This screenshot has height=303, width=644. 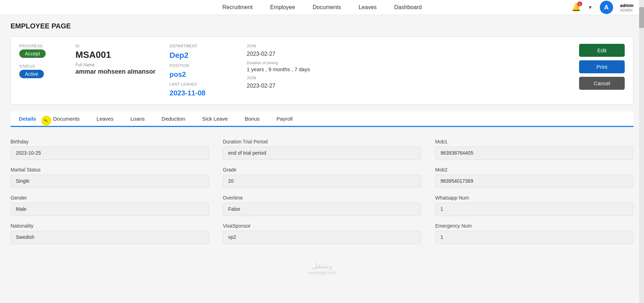 What do you see at coordinates (322, 7) in the screenshot?
I see `nav-links: Recruitment Employee Documents Leaves Da…` at bounding box center [322, 7].